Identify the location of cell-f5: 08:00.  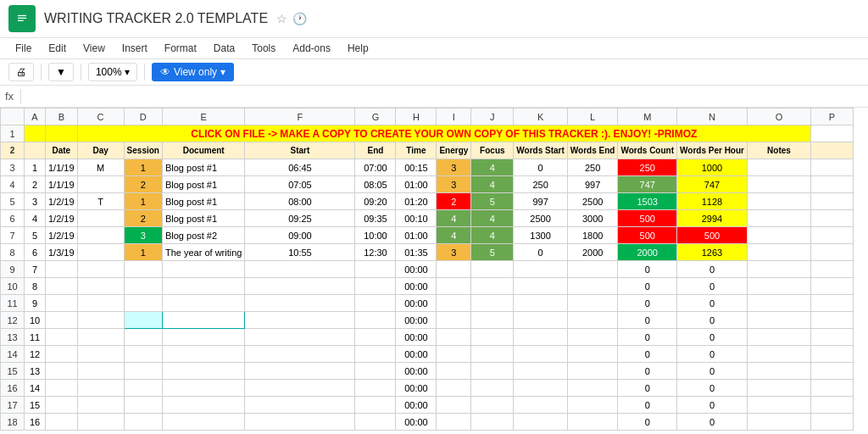
(300, 202).